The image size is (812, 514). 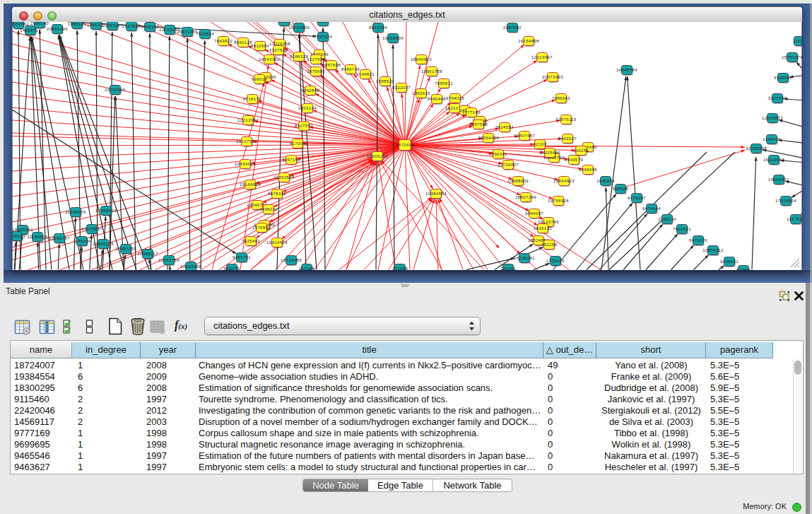 What do you see at coordinates (526, 197) in the screenshot?
I see `svg-text: 18807249` at bounding box center [526, 197].